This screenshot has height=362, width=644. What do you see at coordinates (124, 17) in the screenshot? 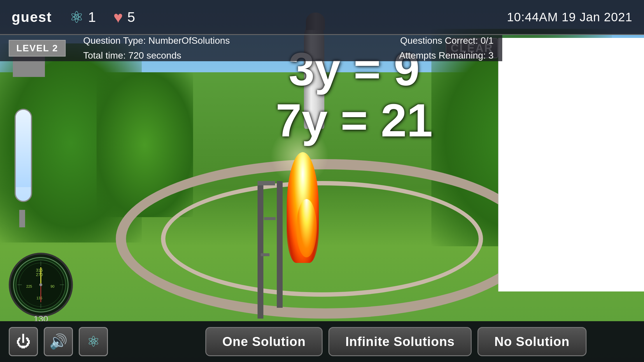
I see `heart-section: ♥ 5` at bounding box center [124, 17].